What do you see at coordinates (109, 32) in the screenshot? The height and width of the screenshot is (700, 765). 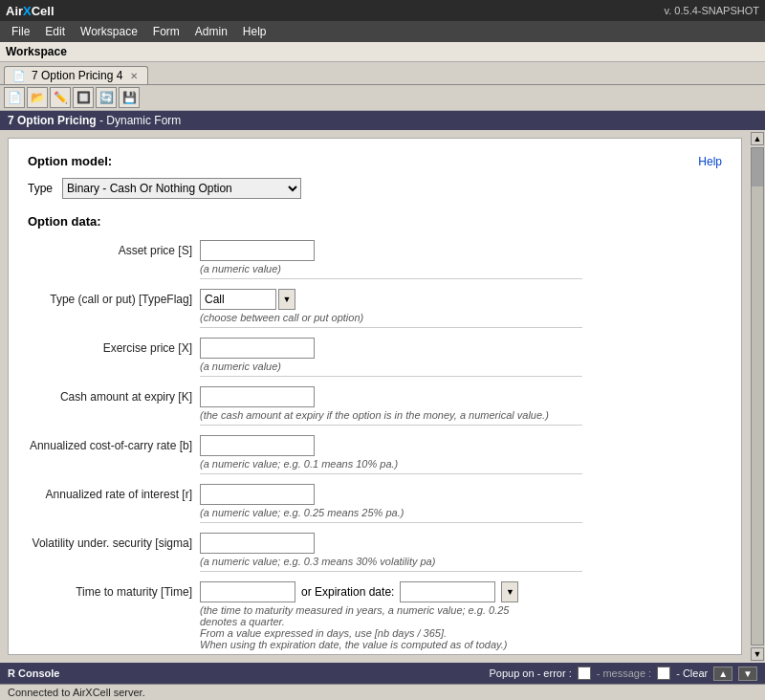 I see `menu-workspace: Workspace` at bounding box center [109, 32].